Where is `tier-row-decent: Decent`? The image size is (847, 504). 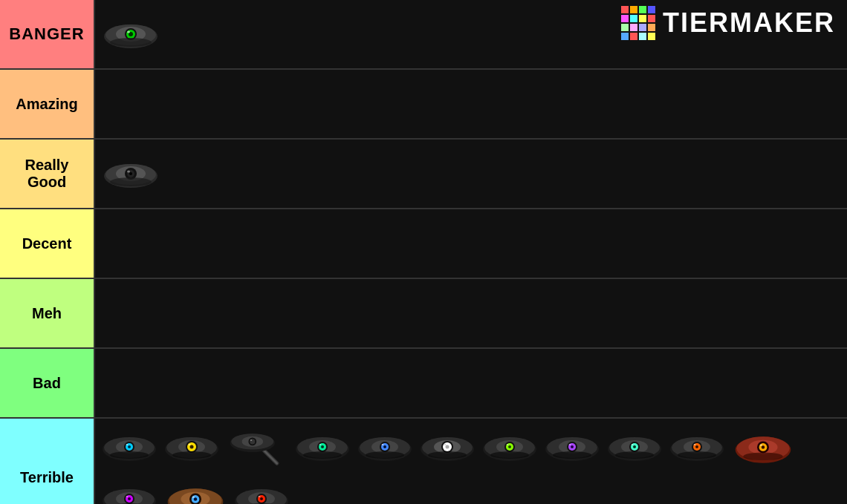 tier-row-decent: Decent is located at coordinates (424, 244).